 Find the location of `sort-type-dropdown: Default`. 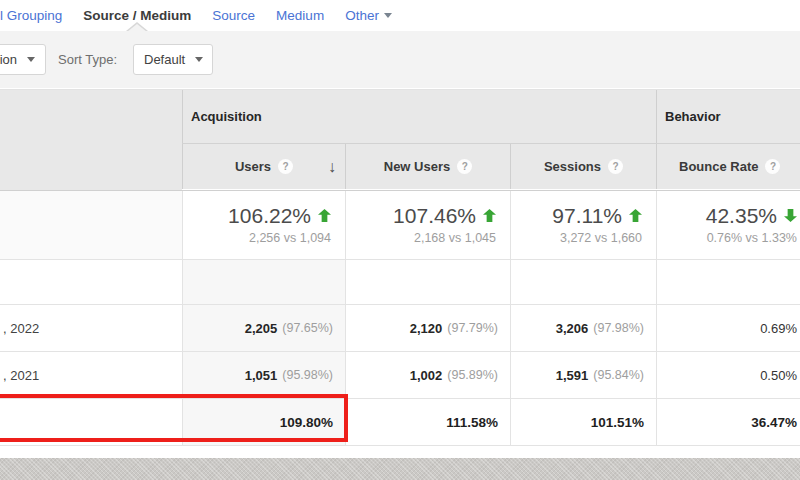

sort-type-dropdown: Default is located at coordinates (173, 60).